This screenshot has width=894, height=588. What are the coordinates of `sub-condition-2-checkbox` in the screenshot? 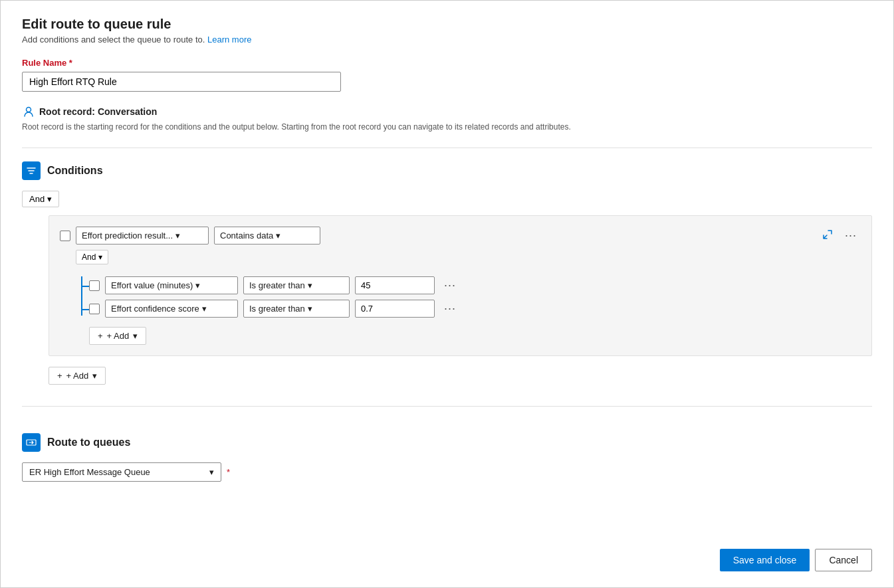 It's located at (94, 309).